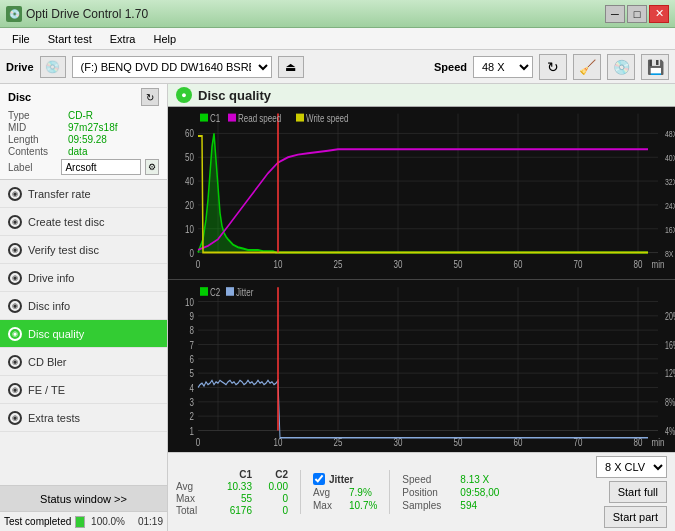 The image size is (675, 531). I want to click on test-completed-label: Test completed, so click(38, 522).